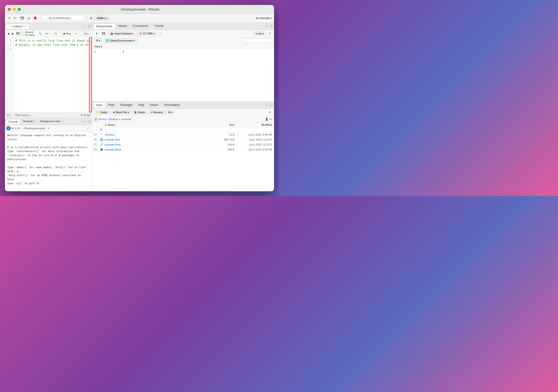 The image size is (558, 392). Describe the element at coordinates (90, 75) in the screenshot. I see `scrollbar-track` at that location.